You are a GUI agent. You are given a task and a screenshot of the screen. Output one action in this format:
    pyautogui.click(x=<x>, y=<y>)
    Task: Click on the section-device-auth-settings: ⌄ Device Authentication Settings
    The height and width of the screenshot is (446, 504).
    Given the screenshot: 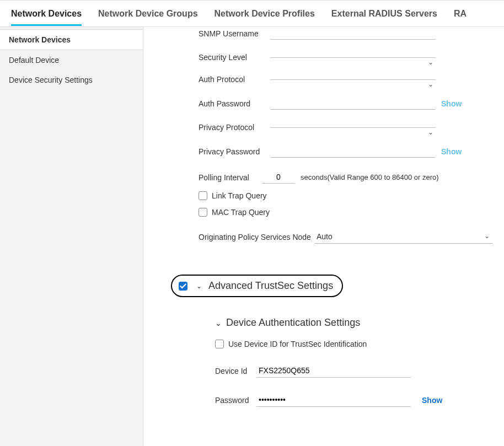 What is the action you would take?
    pyautogui.click(x=354, y=323)
    